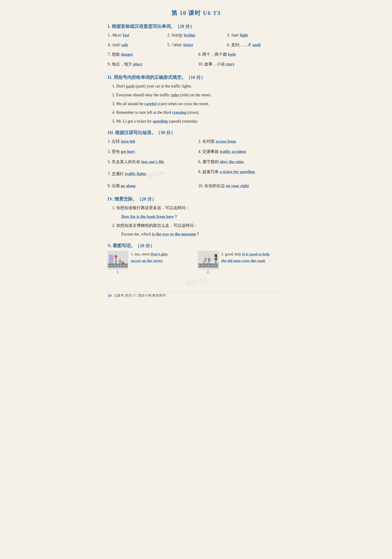 This screenshot has width=392, height=559. What do you see at coordinates (153, 162) in the screenshot?
I see `answer-III-5: lose one's life` at bounding box center [153, 162].